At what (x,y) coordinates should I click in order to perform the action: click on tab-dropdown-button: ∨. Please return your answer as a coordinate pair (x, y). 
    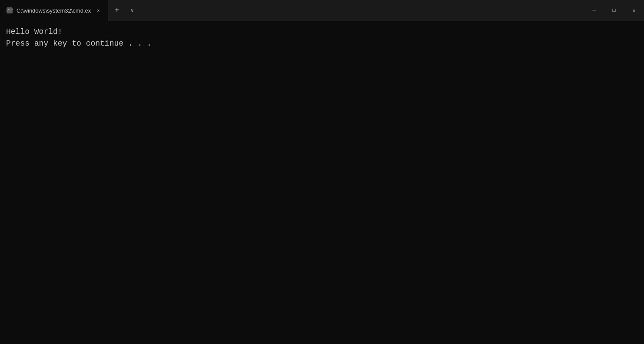
    Looking at the image, I should click on (132, 10).